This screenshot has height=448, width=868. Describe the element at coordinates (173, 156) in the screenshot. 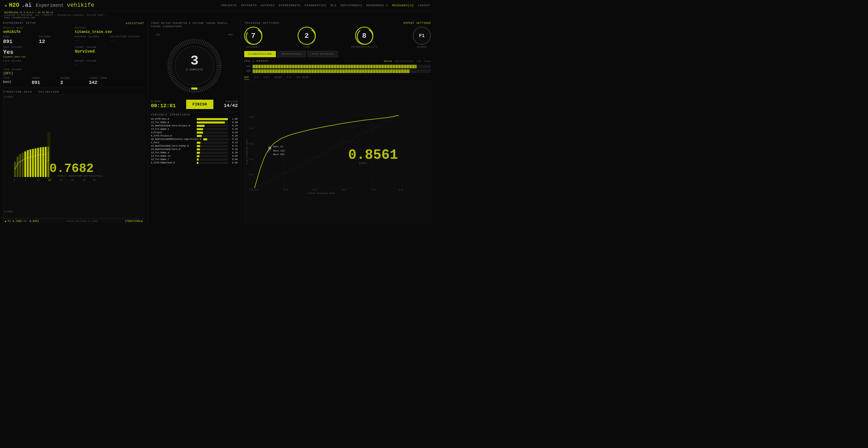

I see `var-name: 13_Txt:Name.11` at that location.